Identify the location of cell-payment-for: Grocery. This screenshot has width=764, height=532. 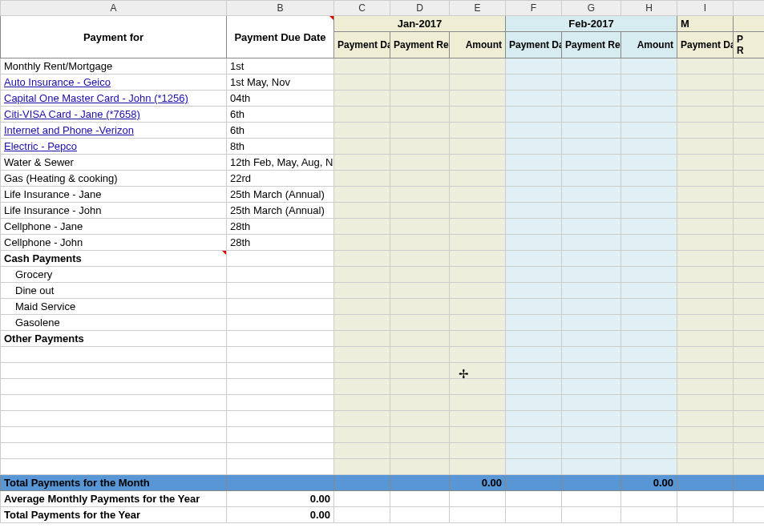
(114, 275).